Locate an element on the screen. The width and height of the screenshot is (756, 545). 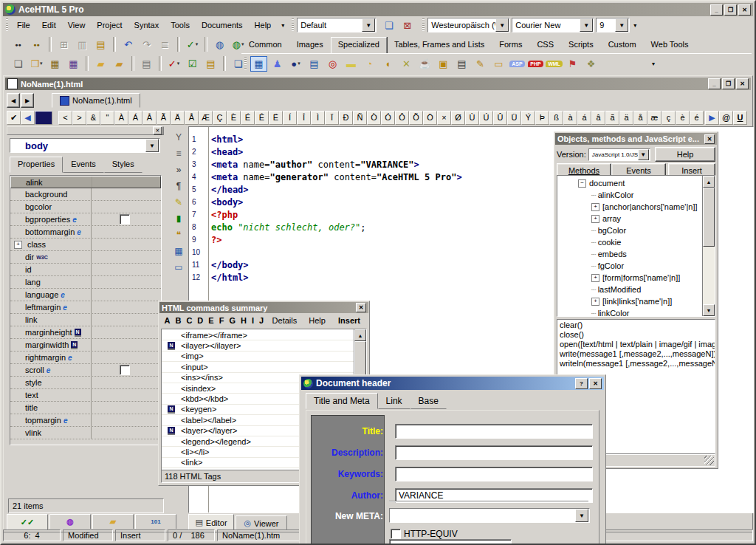
property-checkbox is located at coordinates (125, 219).